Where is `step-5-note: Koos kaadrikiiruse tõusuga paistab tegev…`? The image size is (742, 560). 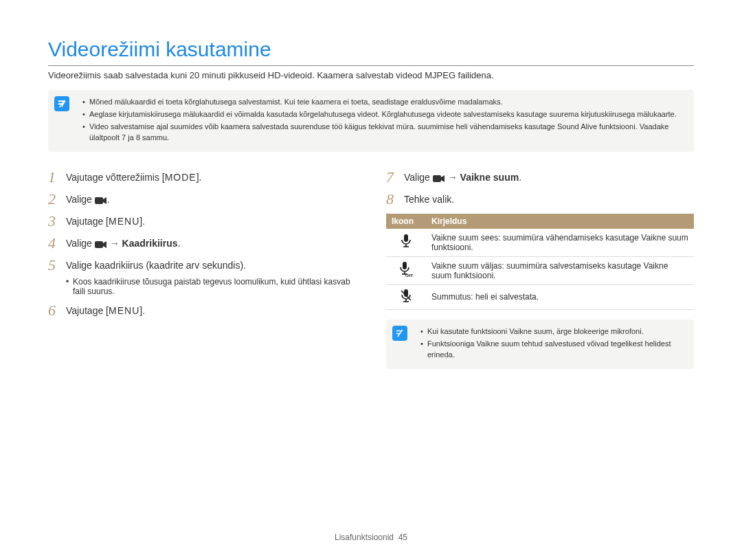 step-5-note: Koos kaadrikiiruse tõusuga paistab tegev… is located at coordinates (211, 287).